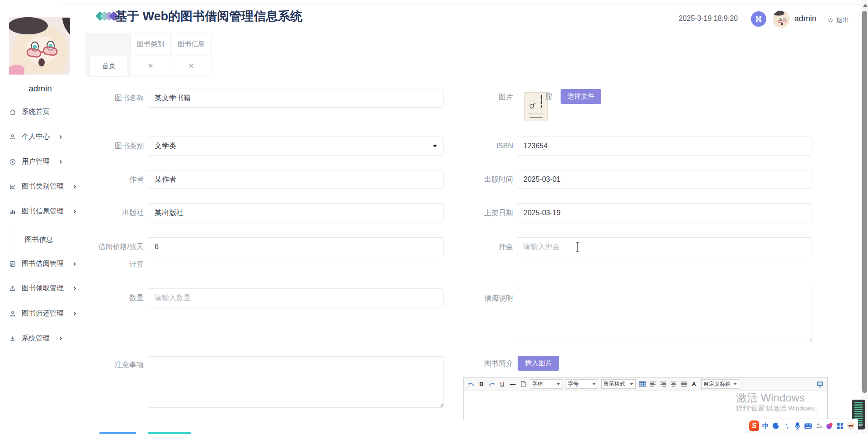 The height and width of the screenshot is (434, 868). I want to click on chinese-mode-icon: 中, so click(766, 426).